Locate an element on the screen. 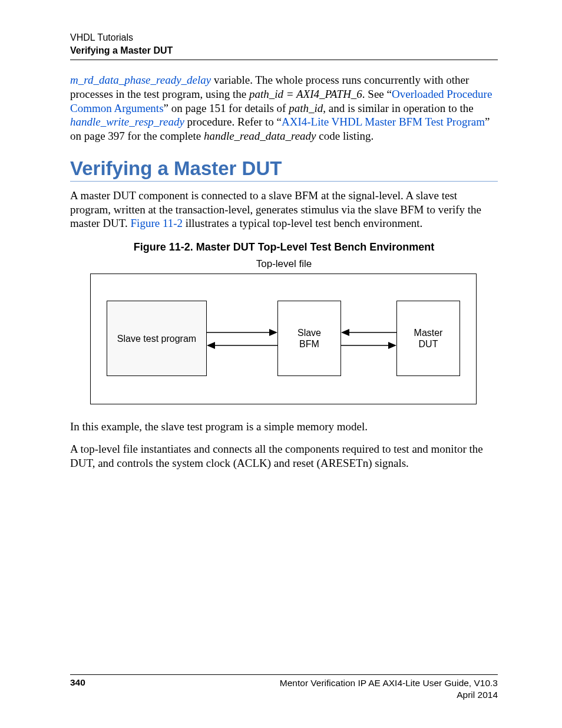  box-master-dut: Master DUT is located at coordinates (428, 338).